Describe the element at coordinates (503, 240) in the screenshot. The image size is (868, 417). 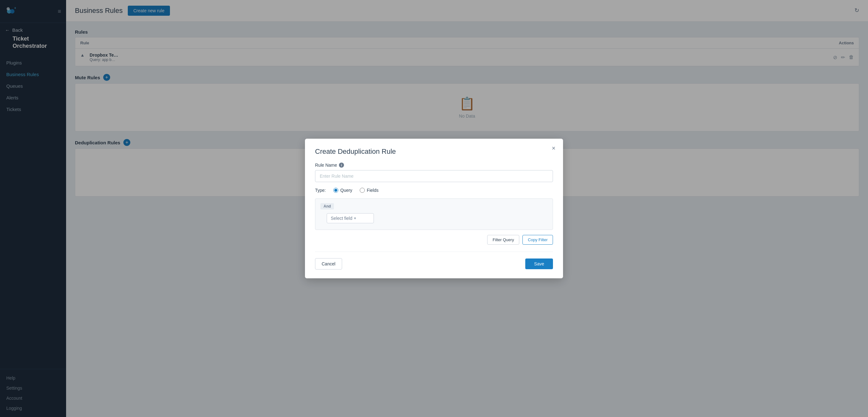
I see `filter-query-button: Filter Query` at that location.